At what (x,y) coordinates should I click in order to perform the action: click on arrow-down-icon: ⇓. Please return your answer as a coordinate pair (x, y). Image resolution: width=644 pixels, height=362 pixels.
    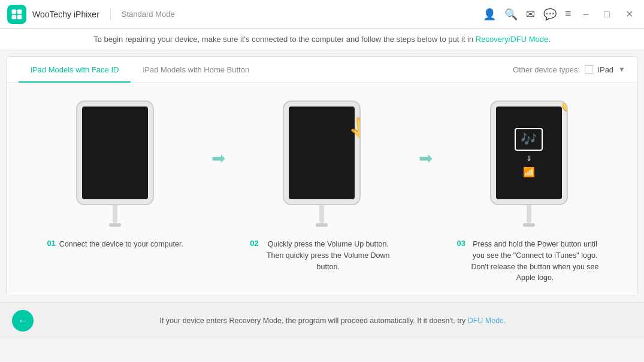
    Looking at the image, I should click on (529, 159).